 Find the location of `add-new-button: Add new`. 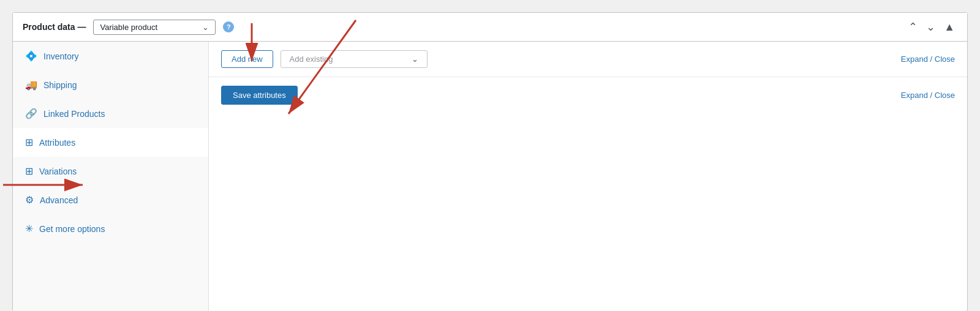

add-new-button: Add new is located at coordinates (247, 59).